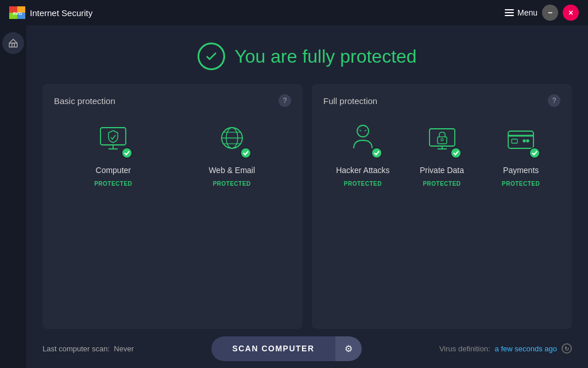  I want to click on menu-button: Menu, so click(521, 13).